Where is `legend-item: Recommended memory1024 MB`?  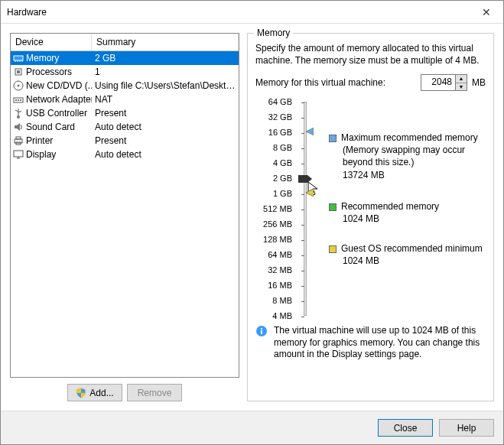 legend-item: Recommended memory1024 MB is located at coordinates (407, 213).